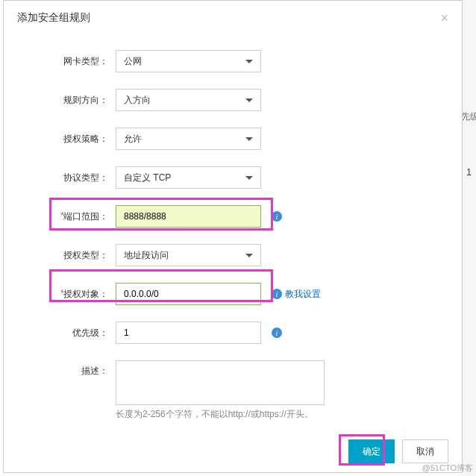  What do you see at coordinates (233, 391) in the screenshot?
I see `row-description: 描述： 长度为2-256个字符，不能以http://或https://开头。` at bounding box center [233, 391].